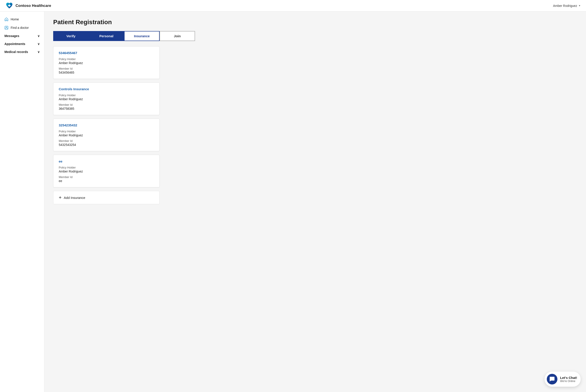 The width and height of the screenshot is (586, 392). What do you see at coordinates (315, 22) in the screenshot?
I see `page-title: Patient Registration` at bounding box center [315, 22].